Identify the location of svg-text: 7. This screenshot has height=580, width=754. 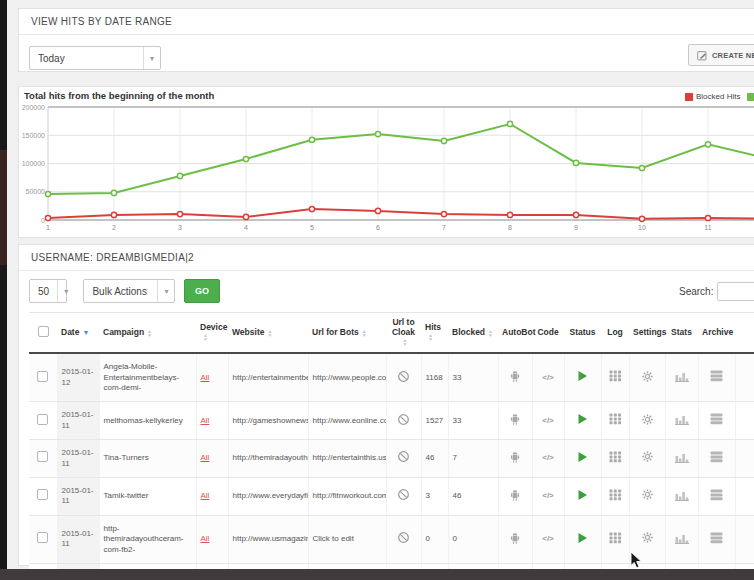
(444, 228).